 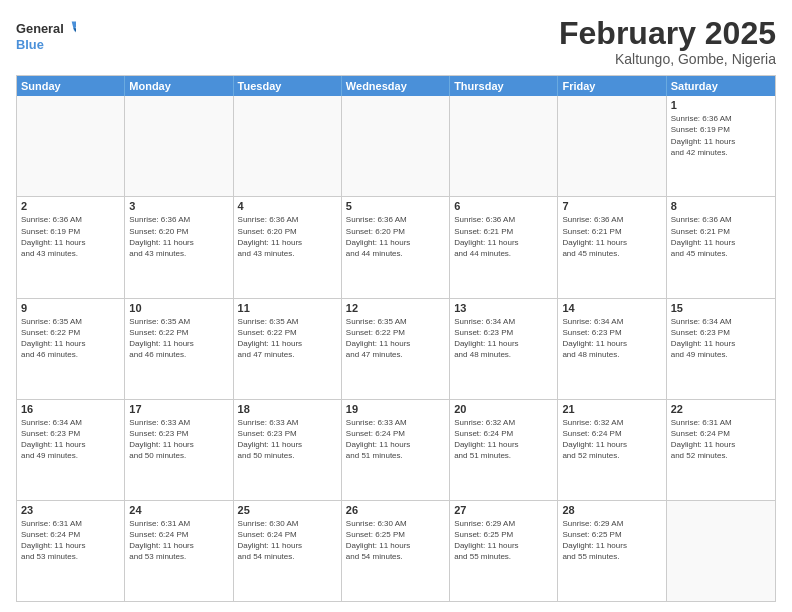 What do you see at coordinates (504, 308) in the screenshot?
I see `day-number: 13` at bounding box center [504, 308].